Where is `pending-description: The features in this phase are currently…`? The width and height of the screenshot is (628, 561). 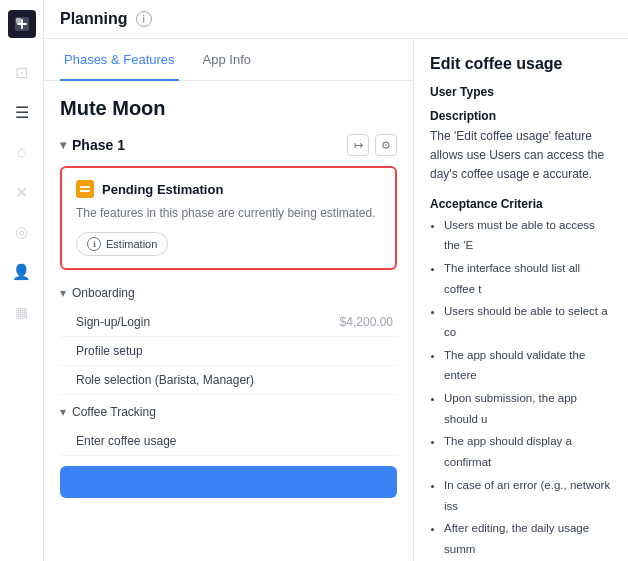
pending-description: The features in this phase are currently… is located at coordinates (228, 213).